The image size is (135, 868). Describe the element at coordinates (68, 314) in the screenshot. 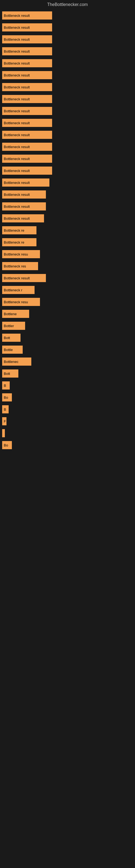

I see `bar-row: Bottlene` at that location.